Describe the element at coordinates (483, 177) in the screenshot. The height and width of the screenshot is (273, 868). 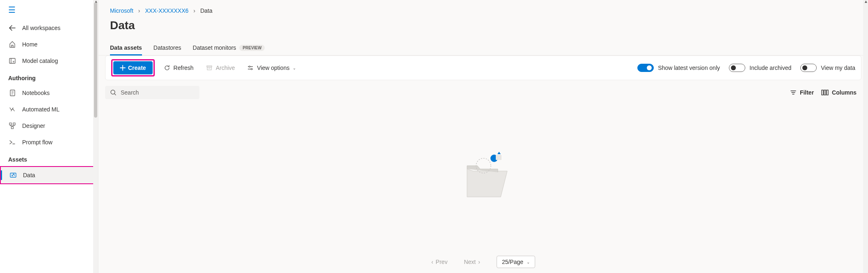
I see `empty-folder-icon` at that location.